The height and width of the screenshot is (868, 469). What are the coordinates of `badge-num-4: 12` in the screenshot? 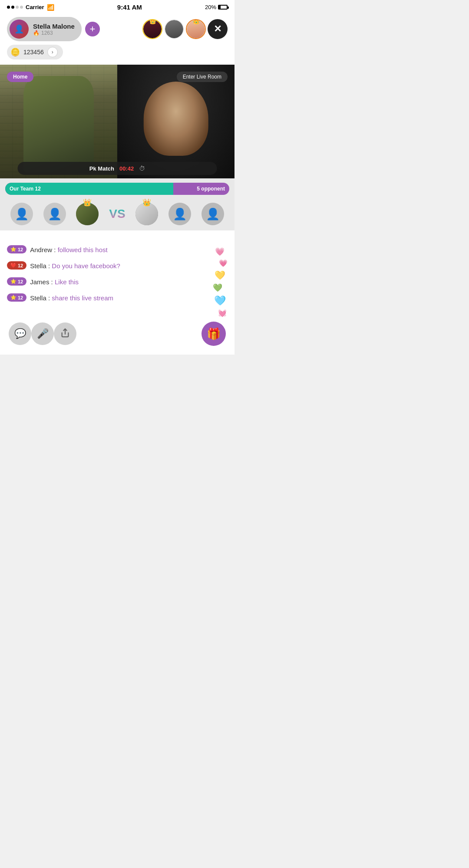 It's located at (20, 298).